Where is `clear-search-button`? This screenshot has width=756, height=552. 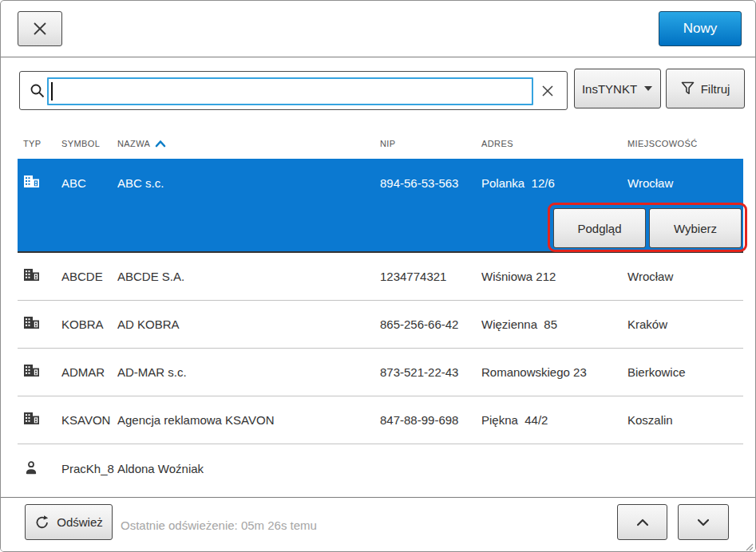 clear-search-button is located at coordinates (548, 92).